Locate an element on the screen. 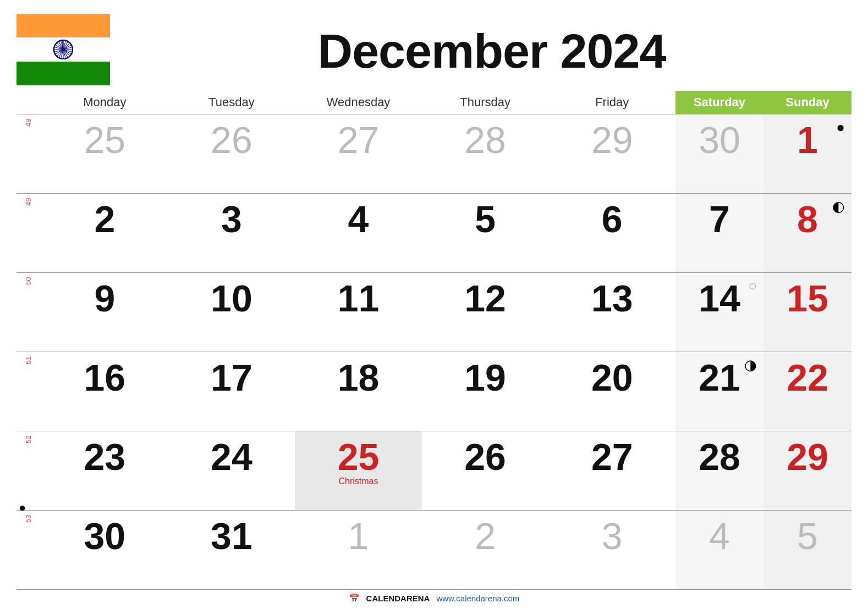 This screenshot has height=614, width=868. day-header-wed: Wednesday is located at coordinates (359, 102).